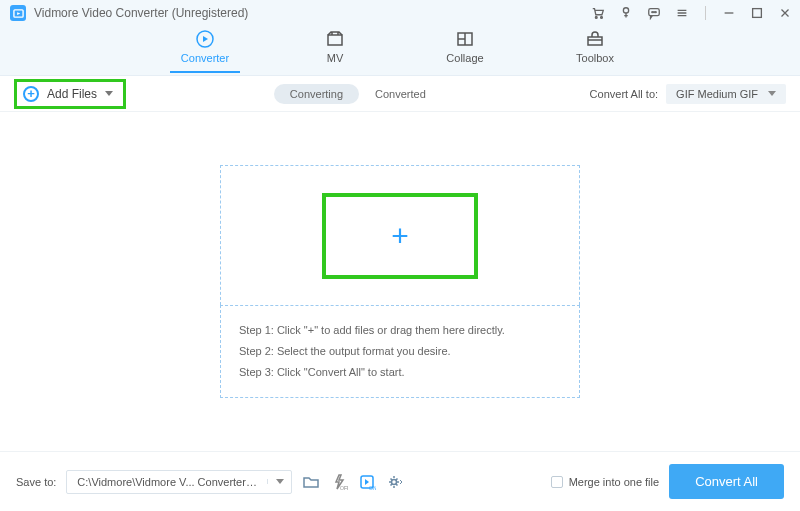 This screenshot has width=800, height=511. I want to click on convert-all-to-label: Convert All to:, so click(624, 94).